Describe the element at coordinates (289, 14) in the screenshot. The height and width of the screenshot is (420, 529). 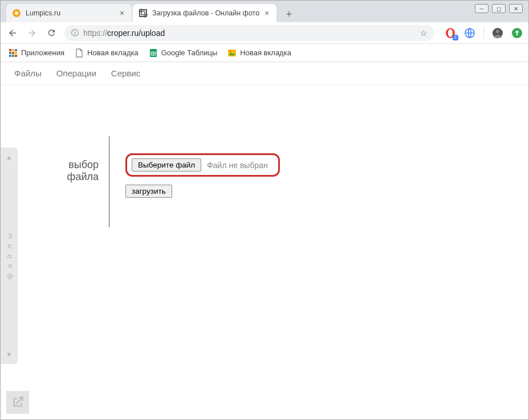
I see `new-tab-button: +` at that location.